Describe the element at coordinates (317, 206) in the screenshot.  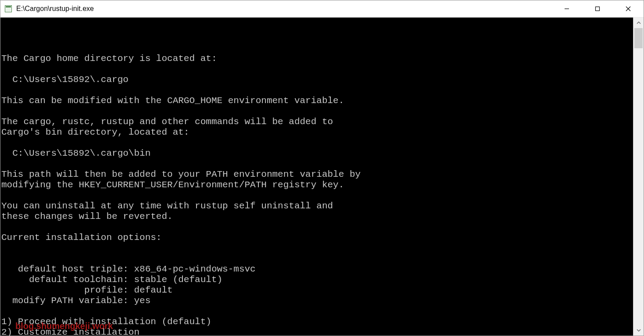
I see `terminal-line: You can uninstall at any time with rustu…` at that location.